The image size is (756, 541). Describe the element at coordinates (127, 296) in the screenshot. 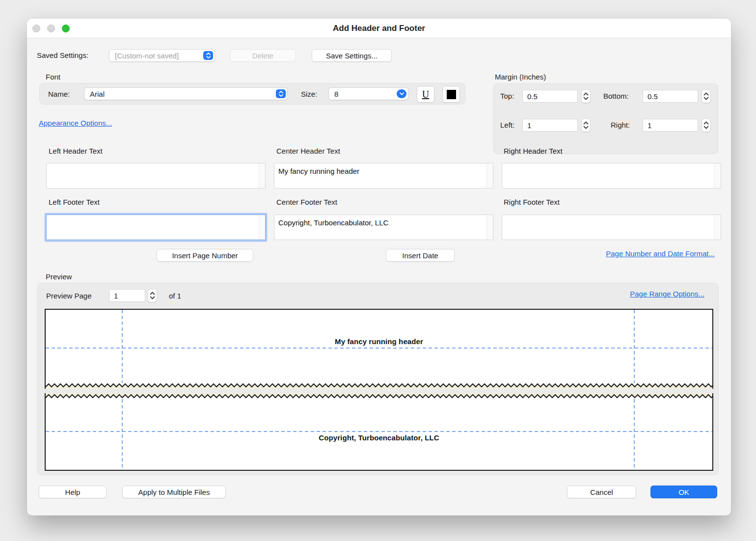

I see `preview-page-input` at that location.